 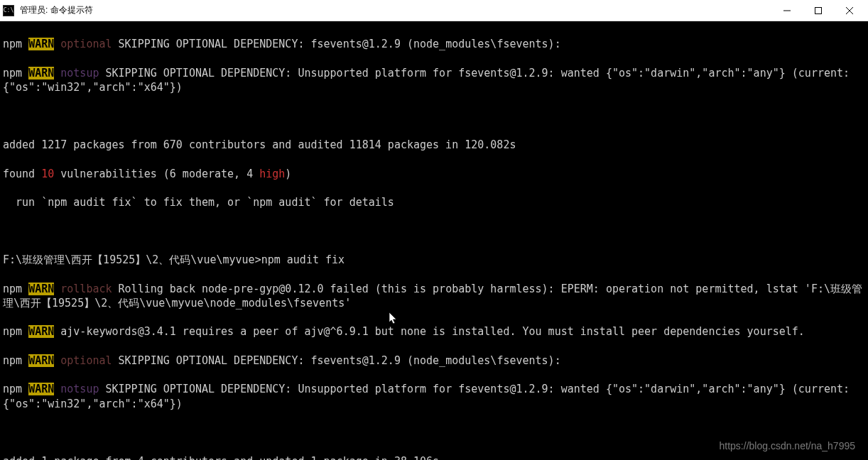 What do you see at coordinates (850, 11) in the screenshot?
I see `close-button` at bounding box center [850, 11].